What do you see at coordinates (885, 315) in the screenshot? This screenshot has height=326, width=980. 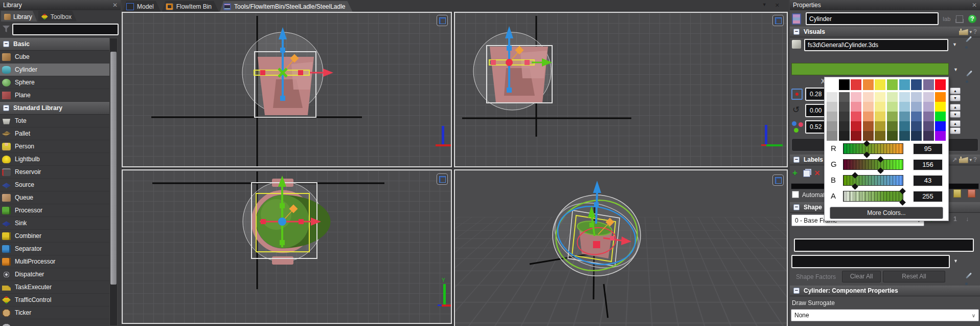 I see `draw-surrogate-select: None ∨` at bounding box center [885, 315].